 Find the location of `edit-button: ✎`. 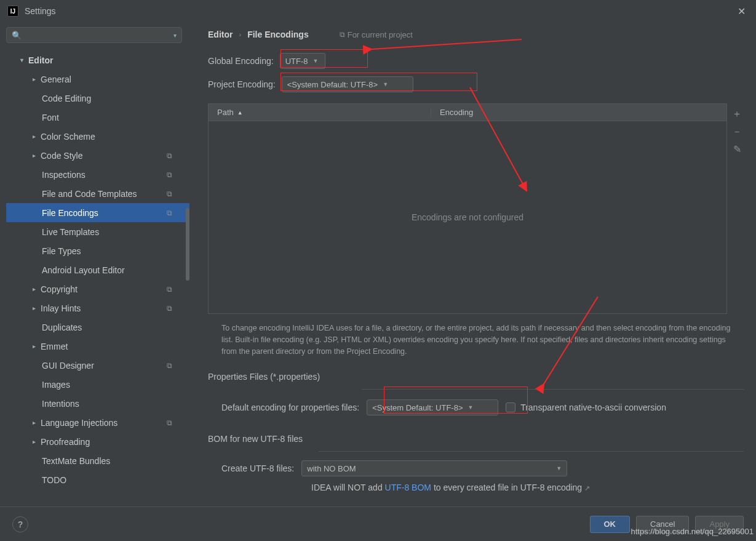

edit-button: ✎ is located at coordinates (737, 149).